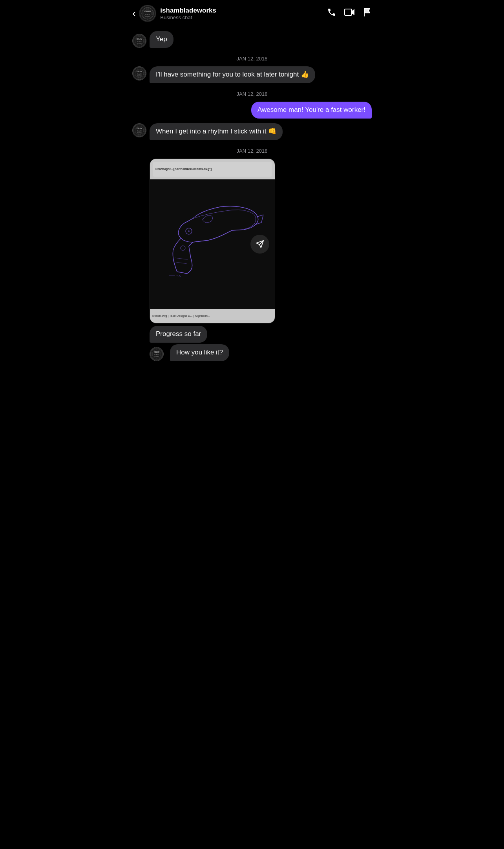 This screenshot has height=849, width=504. Describe the element at coordinates (260, 244) in the screenshot. I see `share-button` at that location.